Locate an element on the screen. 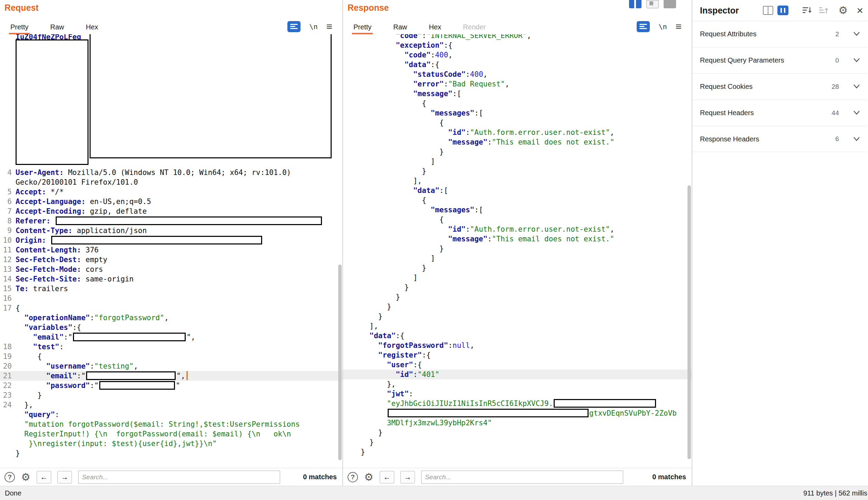  section-label: Request Headers is located at coordinates (766, 113).